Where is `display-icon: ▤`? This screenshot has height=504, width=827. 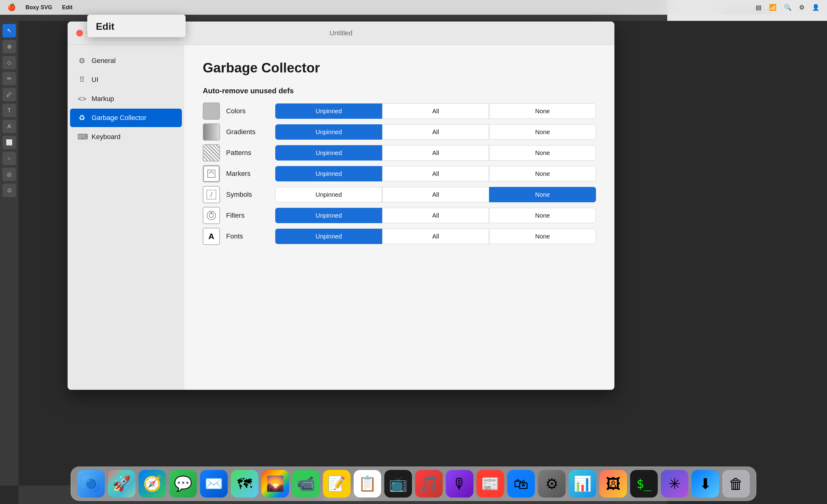
display-icon: ▤ is located at coordinates (759, 7).